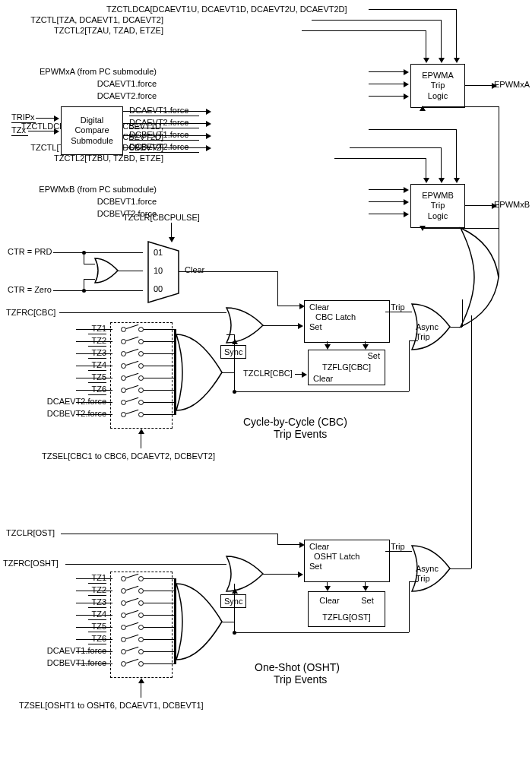 This screenshot has width=532, height=760. I want to click on tzctl2-a-lbl: TZCTL2[TZAU, TZAD, ETZE], so click(109, 30).